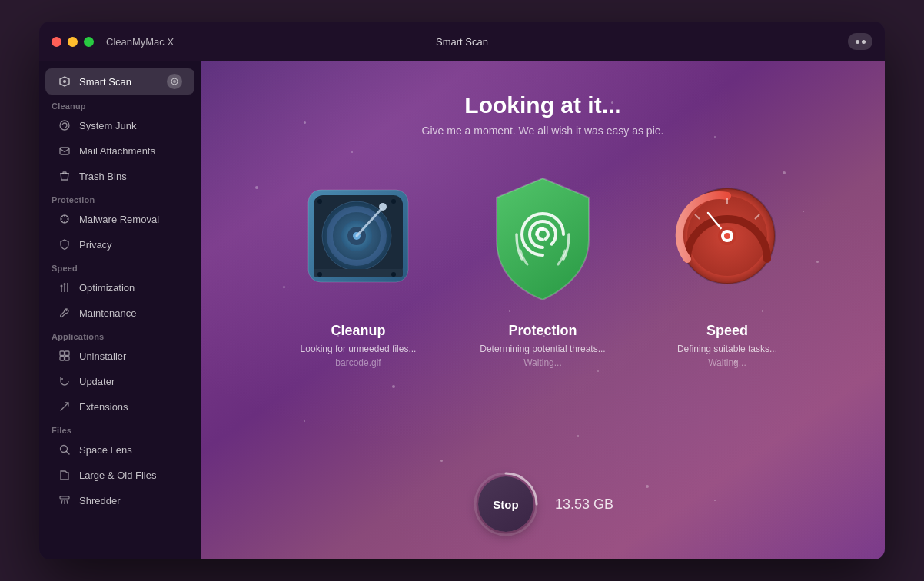  I want to click on sidebar-item-optimization: Optimization, so click(120, 287).